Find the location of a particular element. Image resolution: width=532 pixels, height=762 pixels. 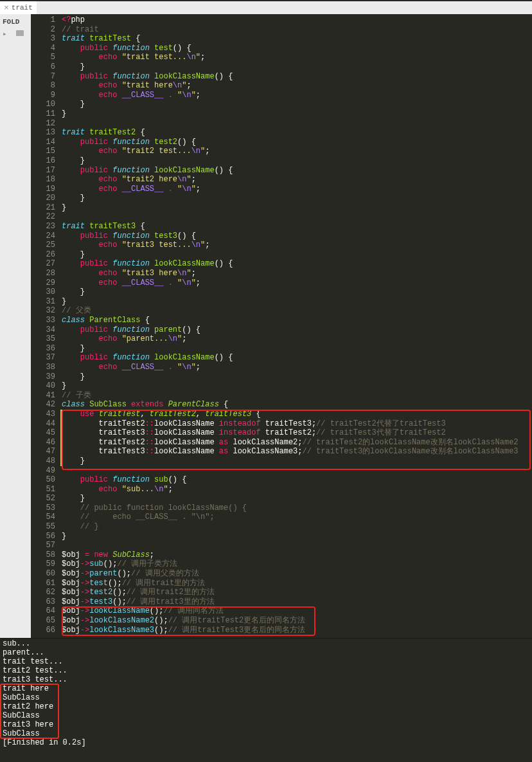

line-number: 49 is located at coordinates (43, 471).